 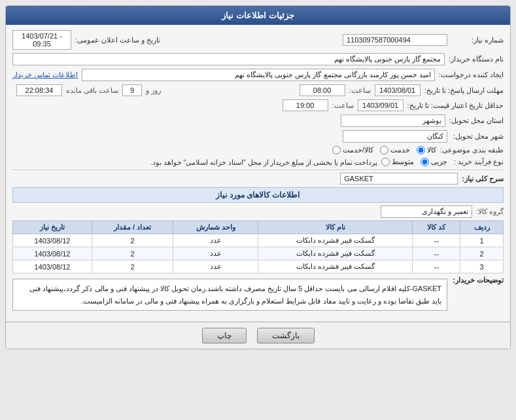 I want to click on panel-title: جزئیات اطلاعات نیاز, so click(x=258, y=16).